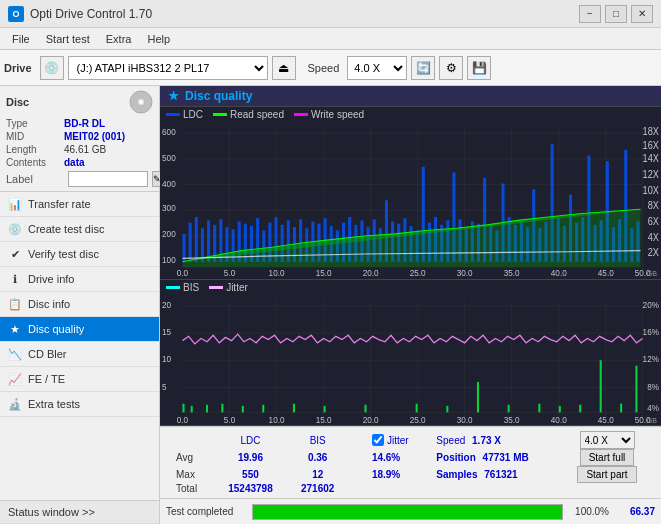 The width and height of the screenshot is (661, 524). What do you see at coordinates (184, 114) in the screenshot?
I see `legend-ldc: LDC` at bounding box center [184, 114].